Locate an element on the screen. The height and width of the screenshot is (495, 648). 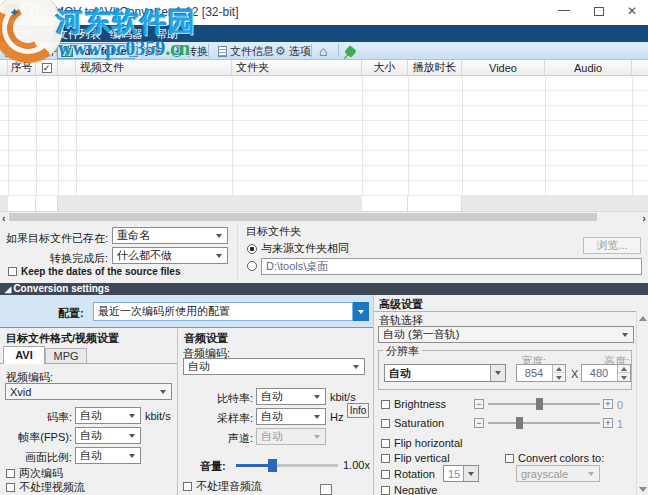
rotation-checkbox-row: Rotation is located at coordinates (408, 474).